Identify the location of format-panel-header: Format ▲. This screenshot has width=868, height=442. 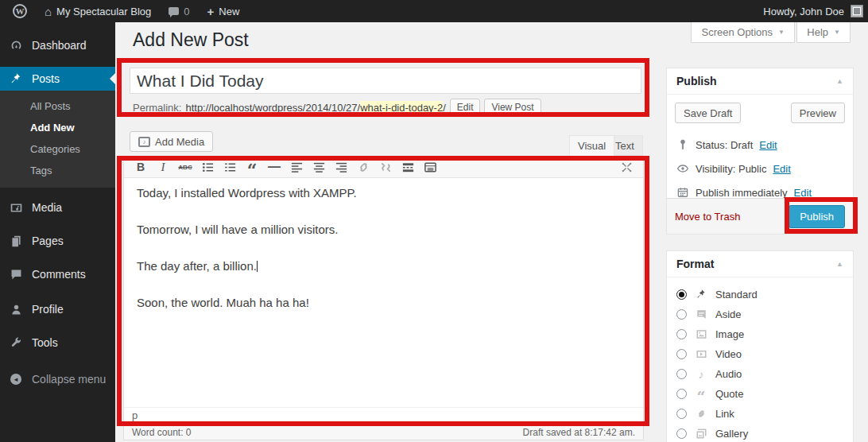
(760, 264).